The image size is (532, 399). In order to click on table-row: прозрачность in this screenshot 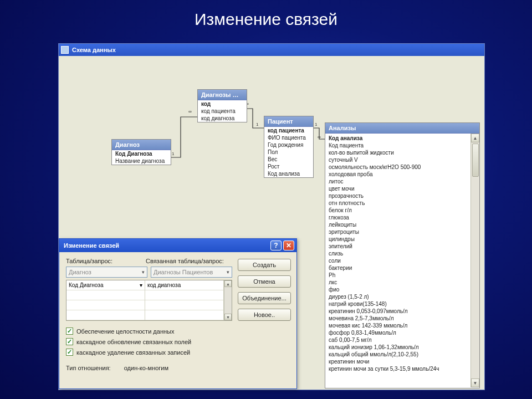, I will do `click(398, 196)`.